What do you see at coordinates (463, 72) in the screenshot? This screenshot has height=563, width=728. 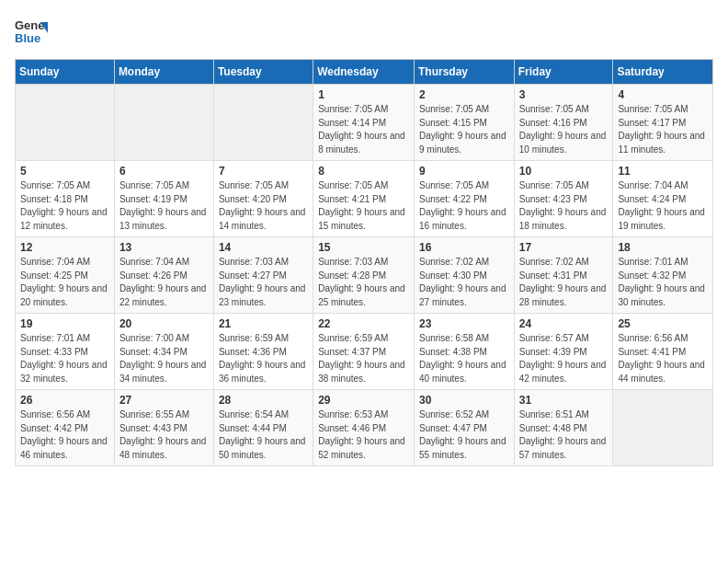 I see `weekday-header: Thursday` at bounding box center [463, 72].